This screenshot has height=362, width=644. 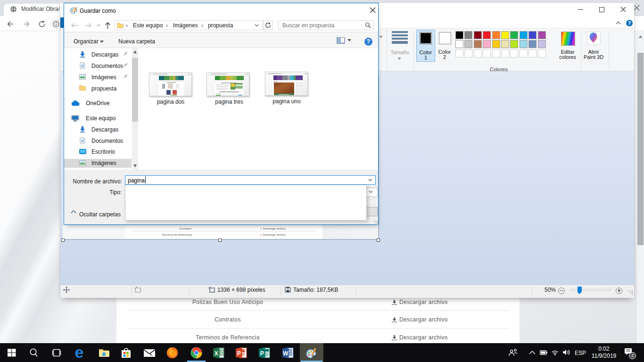 I want to click on svg-text: X, so click(x=216, y=354).